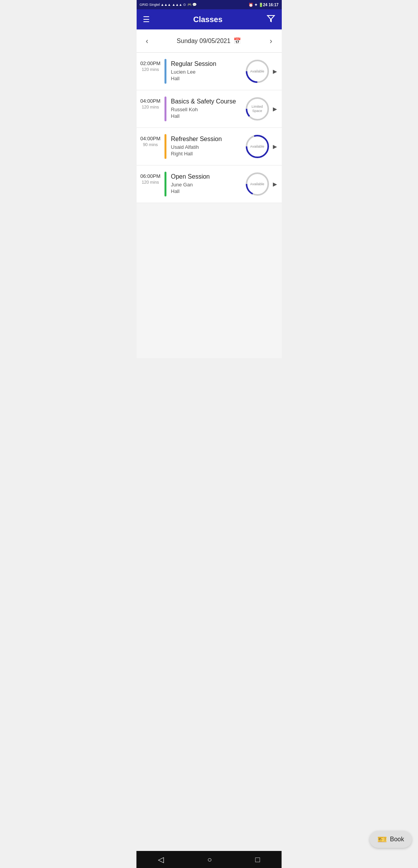 Image resolution: width=418 pixels, height=868 pixels. I want to click on class-info: Refresher Session Usaid Alfatih Right Ha…, so click(208, 146).